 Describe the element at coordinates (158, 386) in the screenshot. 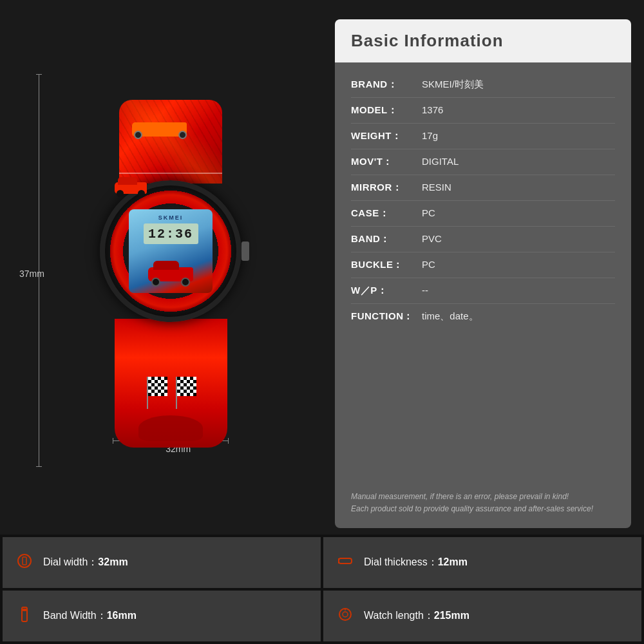

I see `flag-cloth-left` at that location.